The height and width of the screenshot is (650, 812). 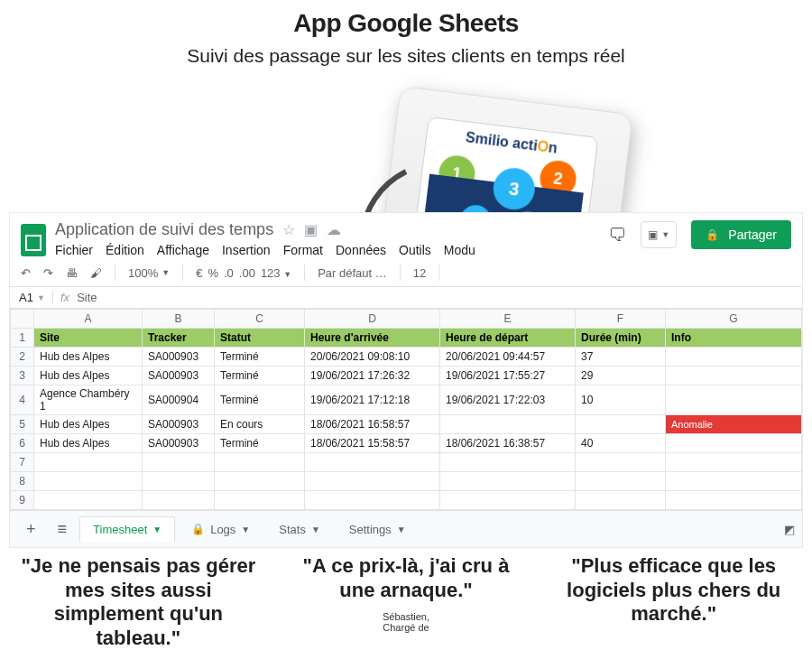 I want to click on col-header: B, so click(x=179, y=320).